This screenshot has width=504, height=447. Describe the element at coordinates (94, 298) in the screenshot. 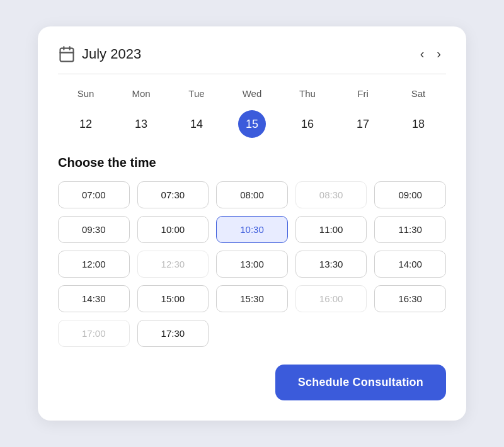

I see `time-slot: 14:30` at that location.